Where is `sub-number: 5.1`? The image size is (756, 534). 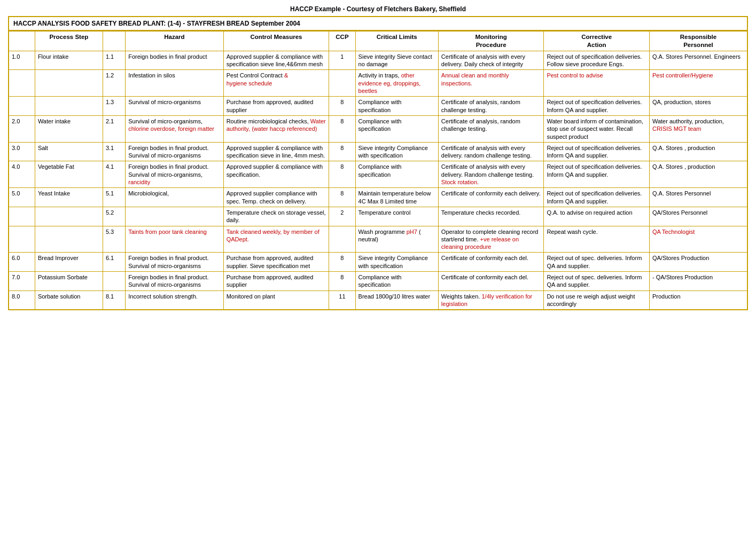 sub-number: 5.1 is located at coordinates (114, 198).